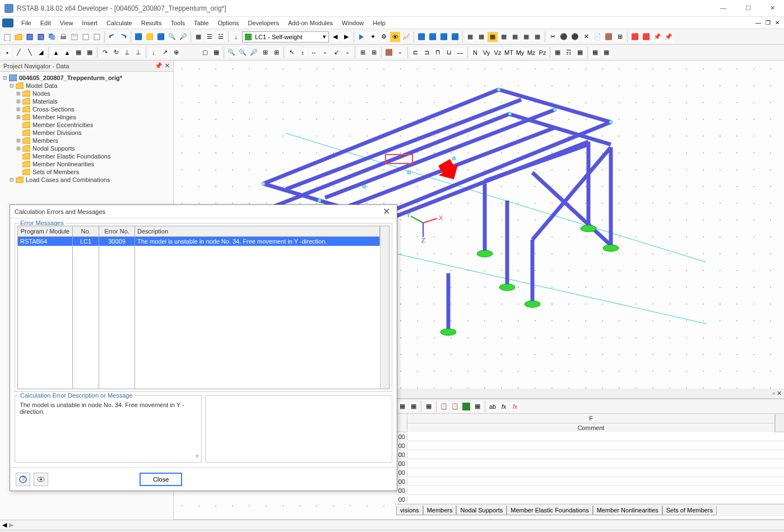 Image resolution: width=784 pixels, height=532 pixels. What do you see at coordinates (159, 66) in the screenshot?
I see `pin-icon: 📌` at bounding box center [159, 66].